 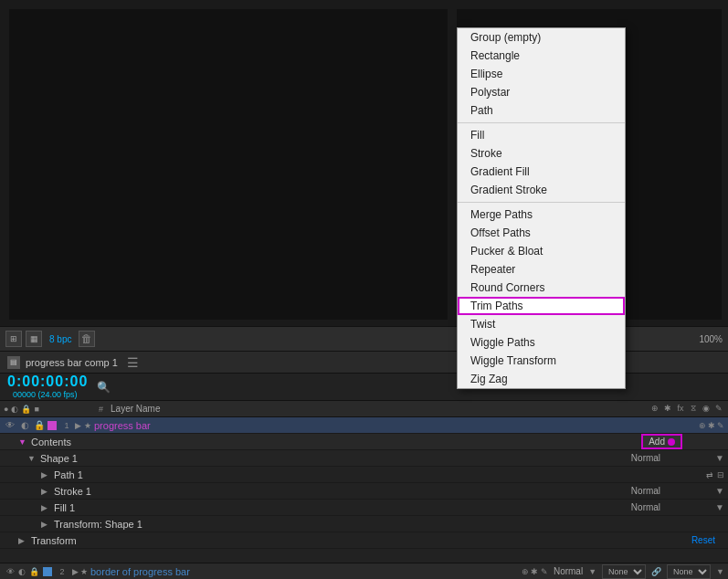 I want to click on bottom-right: ⊕ ✱ ✎ Normal ▼ None 🔗 None ▼, so click(x=623, y=572).